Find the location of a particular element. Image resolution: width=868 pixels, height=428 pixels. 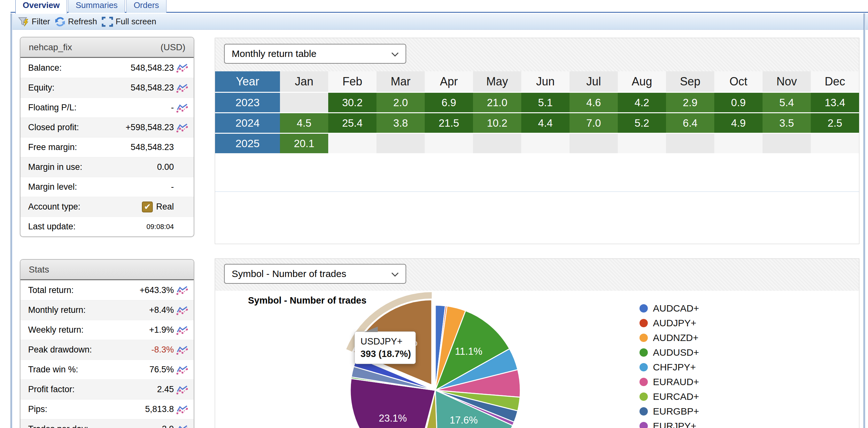

legend-item: EURJPY+ is located at coordinates (669, 423).